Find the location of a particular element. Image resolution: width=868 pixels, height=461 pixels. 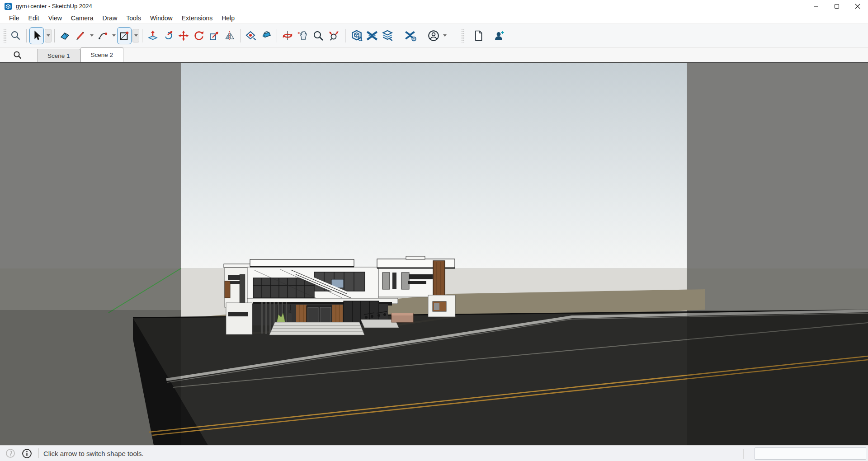

sketchup-logo-icon is located at coordinates (8, 6).